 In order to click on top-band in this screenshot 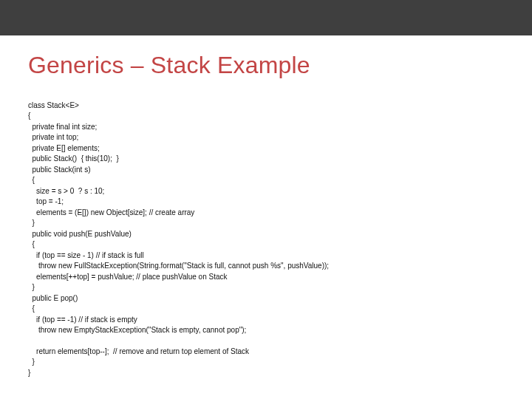, I will do `click(266, 18)`.